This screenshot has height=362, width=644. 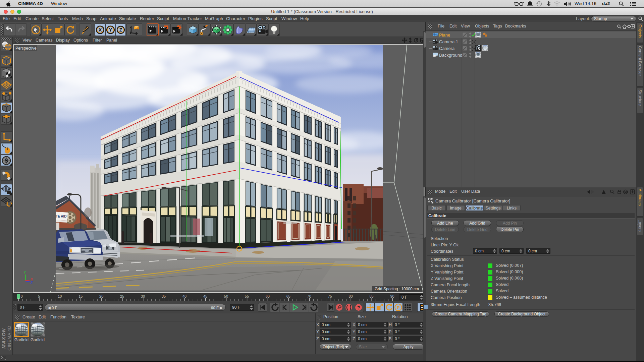 I want to click on svg-text: 15, so click(x=80, y=296).